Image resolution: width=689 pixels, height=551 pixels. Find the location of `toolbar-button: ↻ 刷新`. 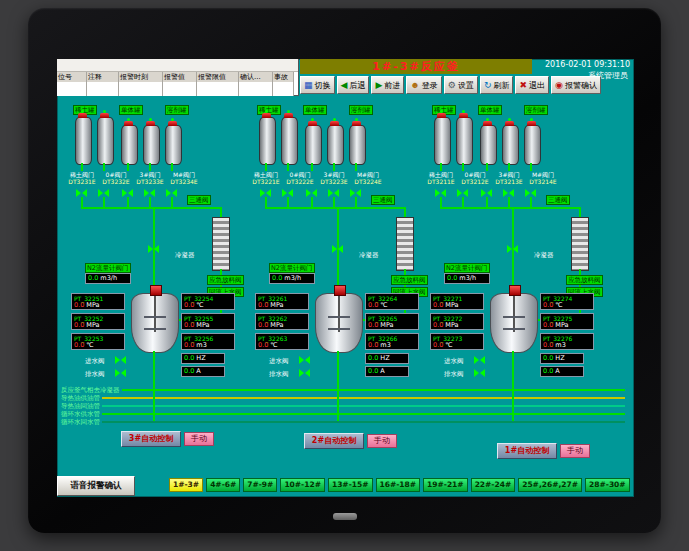

toolbar-button: ↻ 刷新 is located at coordinates (497, 85).